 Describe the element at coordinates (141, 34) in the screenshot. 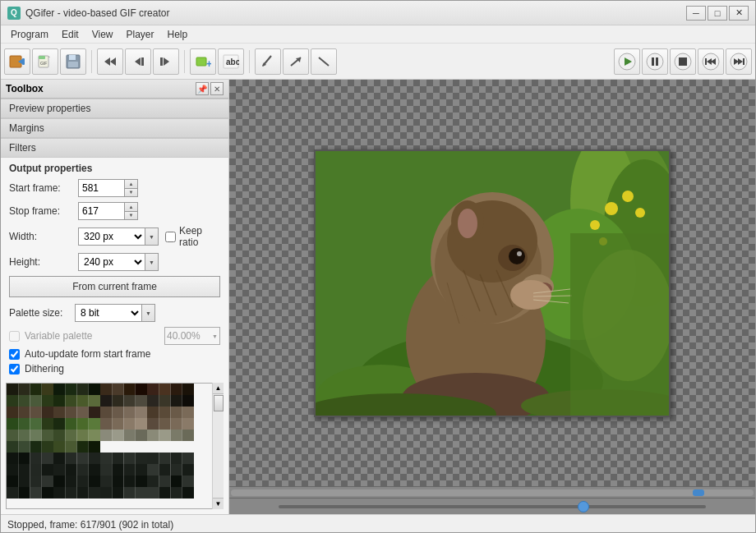

I see `menu-player: Player` at that location.